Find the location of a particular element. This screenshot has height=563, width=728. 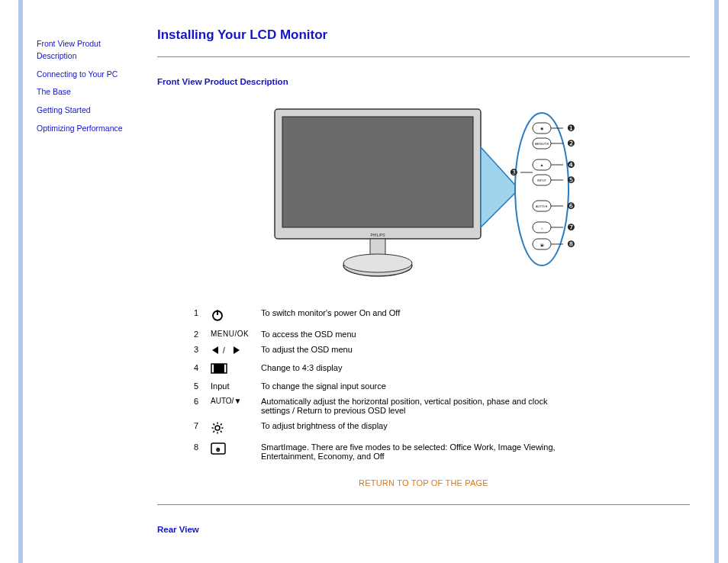

svg-text: ❸ is located at coordinates (514, 172).